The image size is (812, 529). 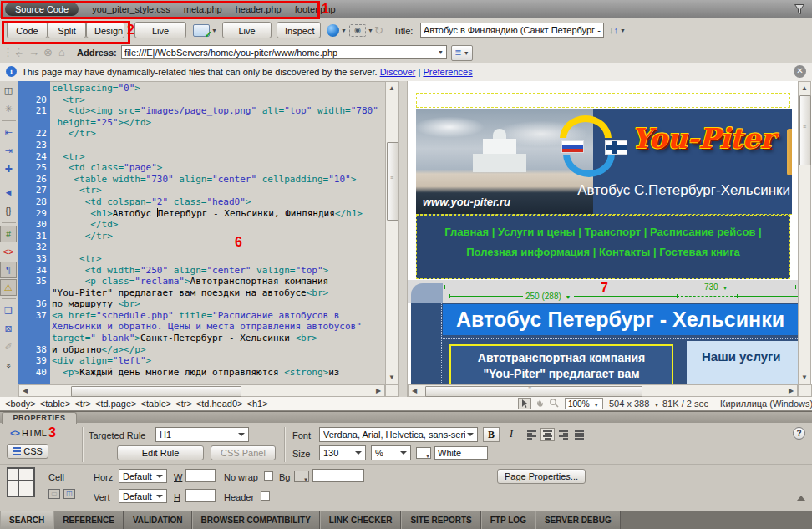 I want to click on scroll-left-icon: ◀, so click(x=25, y=391).